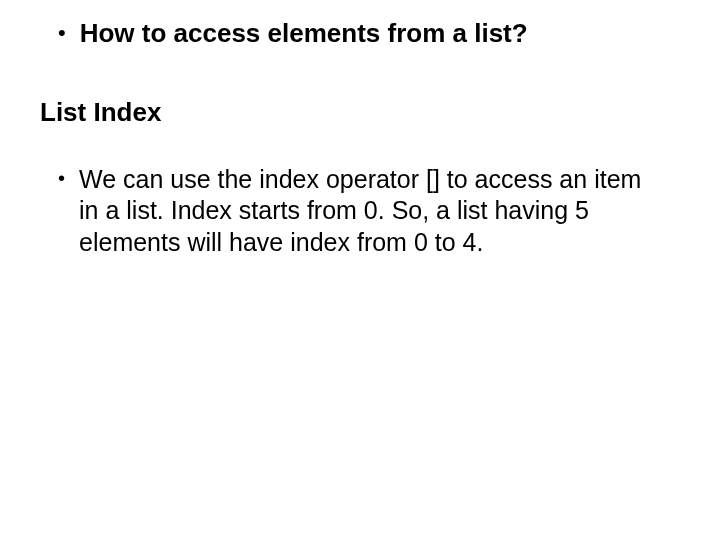 The image size is (720, 540). What do you see at coordinates (360, 34) in the screenshot?
I see `heading-bullet-row: • How to access elements from a list?` at bounding box center [360, 34].